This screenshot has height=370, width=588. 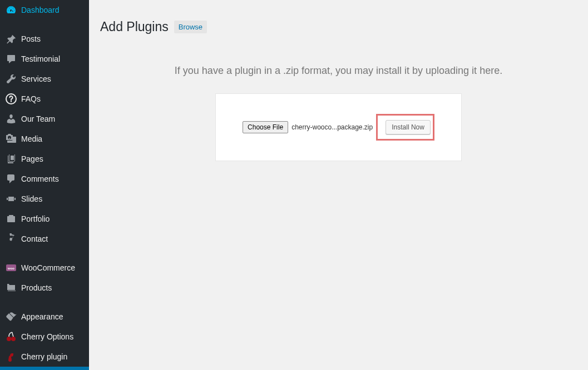 I want to click on sidebar-item-plugins: Plugins, so click(x=45, y=368).